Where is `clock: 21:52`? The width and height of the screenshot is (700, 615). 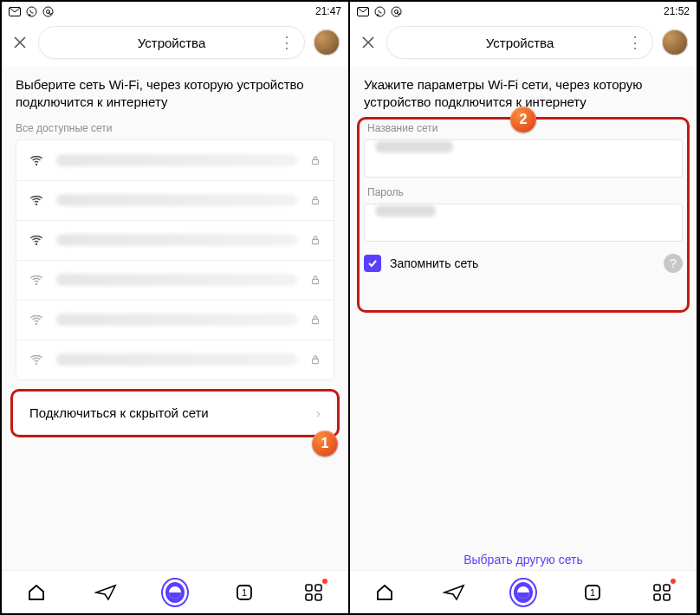 clock: 21:52 is located at coordinates (677, 11).